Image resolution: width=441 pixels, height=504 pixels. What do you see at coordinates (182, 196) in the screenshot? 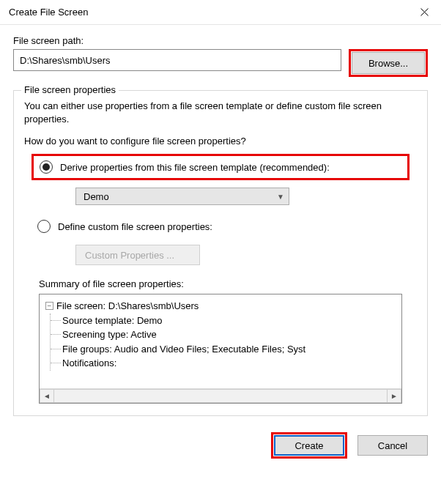
I see `template-dropdown: Demo ▼` at bounding box center [182, 196].